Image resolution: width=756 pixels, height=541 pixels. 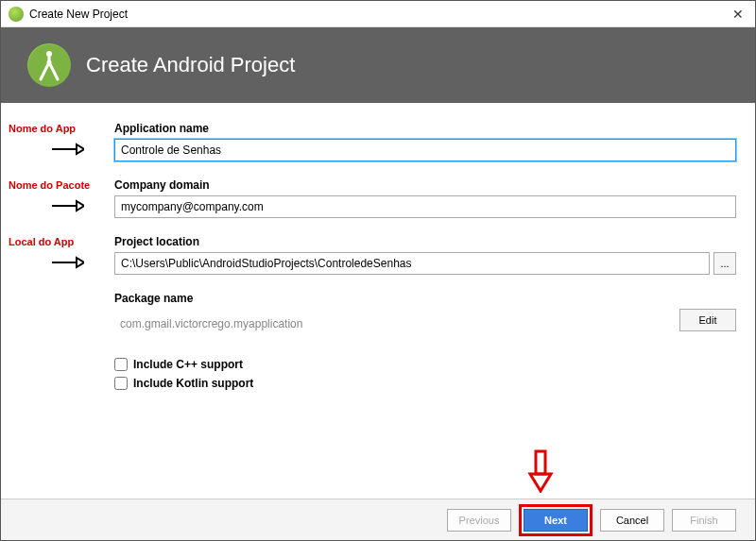 What do you see at coordinates (425, 185) in the screenshot?
I see `company-domain-label: Company domain` at bounding box center [425, 185].